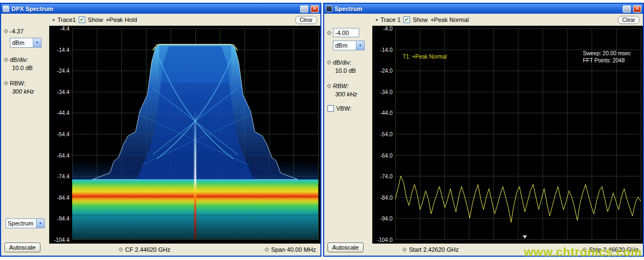 The width and height of the screenshot is (644, 260). What do you see at coordinates (607, 57) in the screenshot?
I see `sweep-info-annotation: Sweep: 20.00 msec FFT Points: 2048` at bounding box center [607, 57].